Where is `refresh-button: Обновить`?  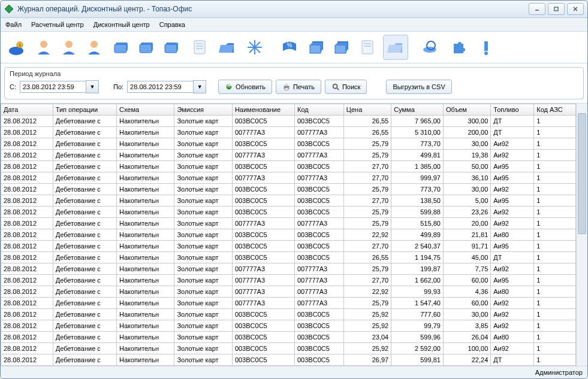 refresh-button: Обновить is located at coordinates (245, 87).